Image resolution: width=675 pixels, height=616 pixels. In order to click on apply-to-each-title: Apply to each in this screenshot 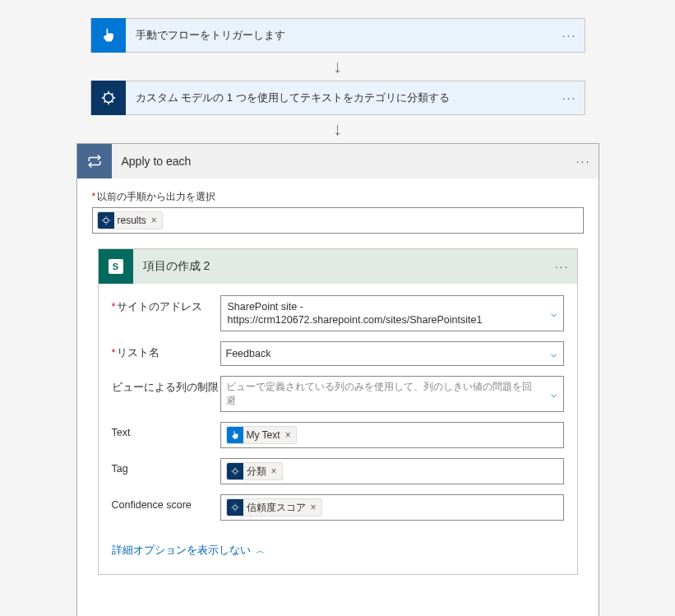, I will do `click(340, 161)`.